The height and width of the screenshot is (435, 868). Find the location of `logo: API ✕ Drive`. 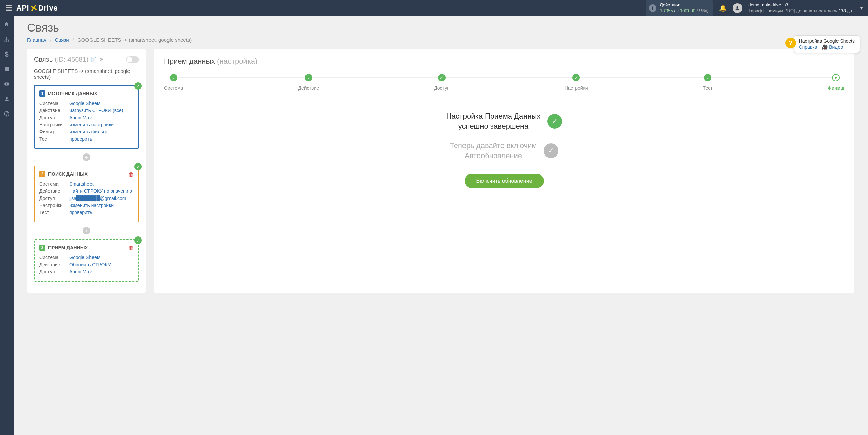

logo: API ✕ Drive is located at coordinates (37, 8).